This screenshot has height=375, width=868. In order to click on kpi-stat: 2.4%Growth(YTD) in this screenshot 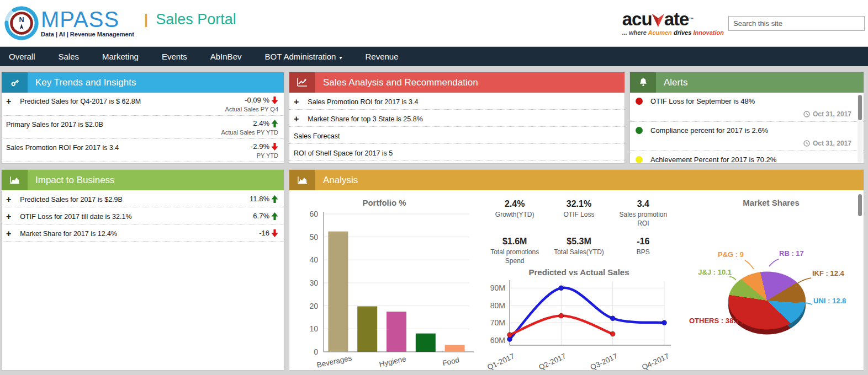, I will do `click(515, 213)`.